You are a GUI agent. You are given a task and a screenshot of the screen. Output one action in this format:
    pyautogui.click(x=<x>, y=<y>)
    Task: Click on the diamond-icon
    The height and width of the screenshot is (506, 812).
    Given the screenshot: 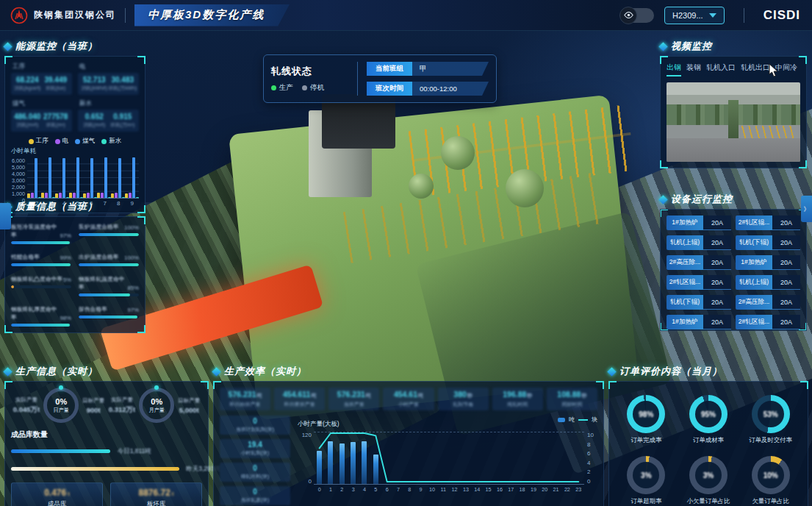 What is the action you would take?
    pyautogui.click(x=611, y=372)
    